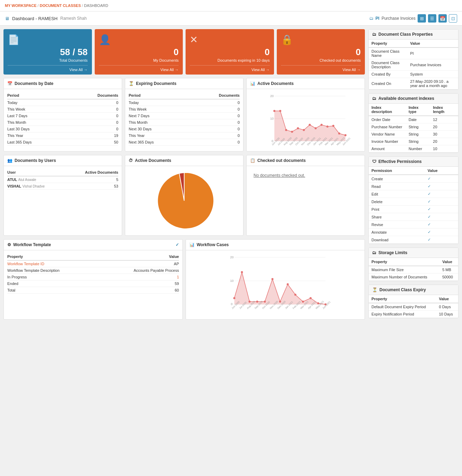 This screenshot has height=476, width=462. Describe the element at coordinates (275, 285) in the screenshot. I see `workflow-cases-body: 20 10 0` at that location.